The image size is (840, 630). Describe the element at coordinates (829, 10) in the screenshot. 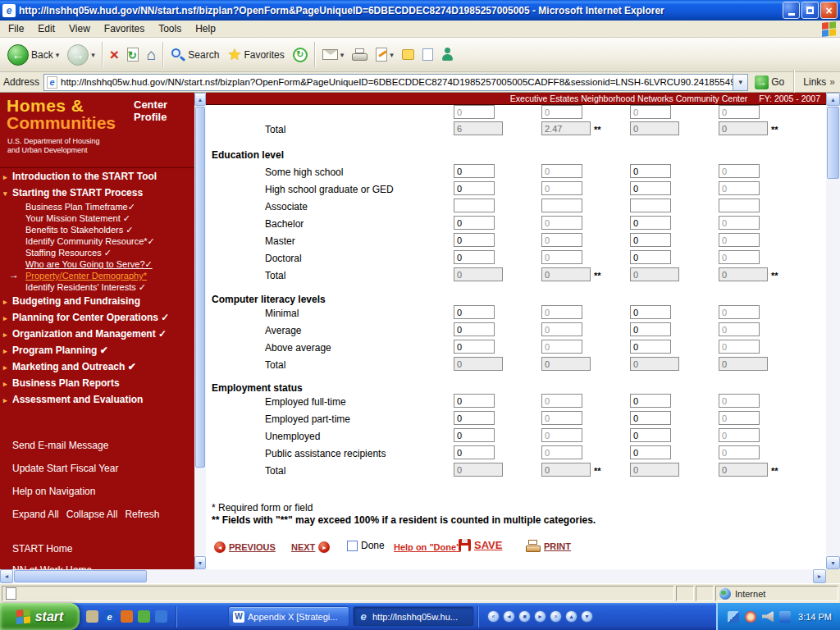

I see `close-button: ×` at that location.